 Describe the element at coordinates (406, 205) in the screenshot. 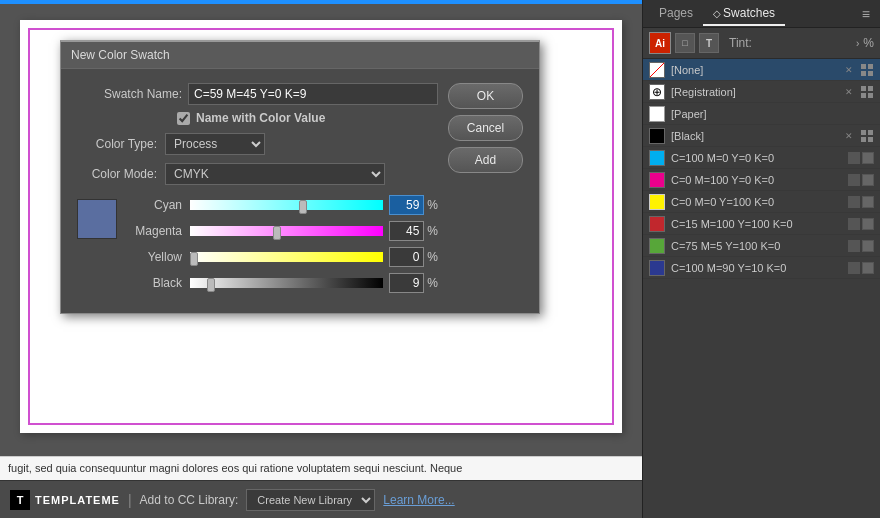

I see `cyan-input` at that location.